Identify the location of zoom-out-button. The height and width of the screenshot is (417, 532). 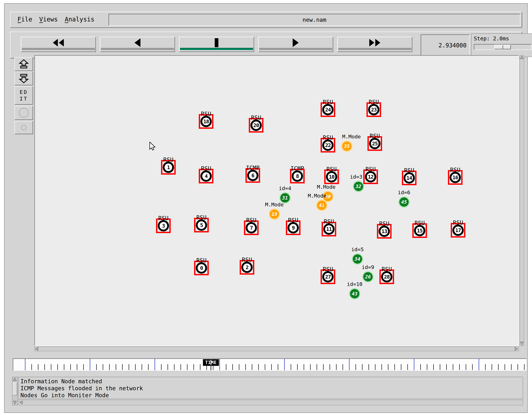
(24, 79).